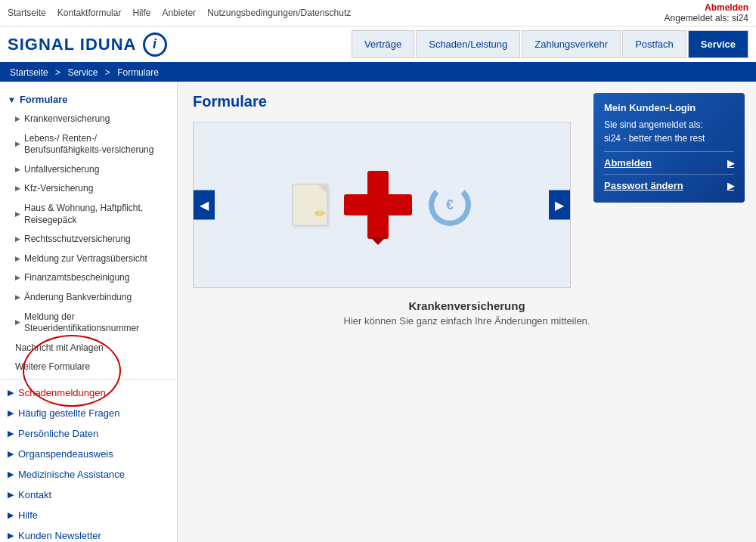 This screenshot has height=542, width=756. Describe the element at coordinates (88, 240) in the screenshot. I see `sidebar-item-rechtsschutz: ▶ Rechtsschutzversicherung` at that location.